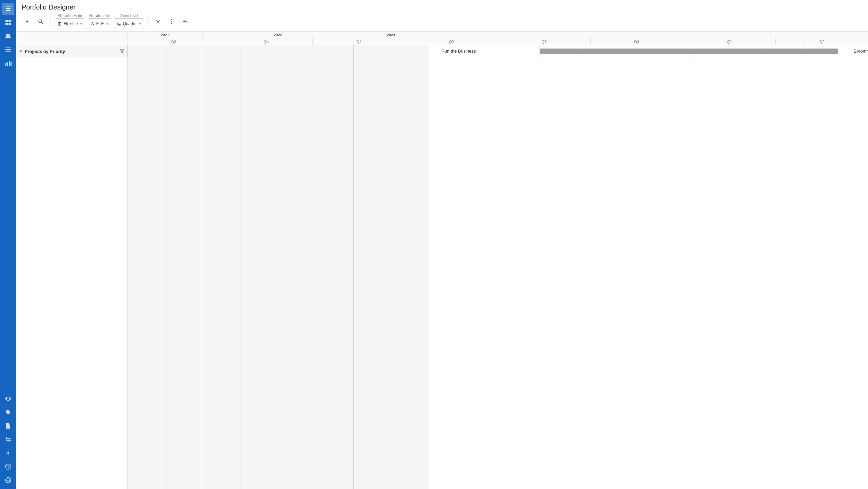  What do you see at coordinates (45, 52) in the screenshot?
I see `projects-section-title: Projects by Priority` at bounding box center [45, 52].